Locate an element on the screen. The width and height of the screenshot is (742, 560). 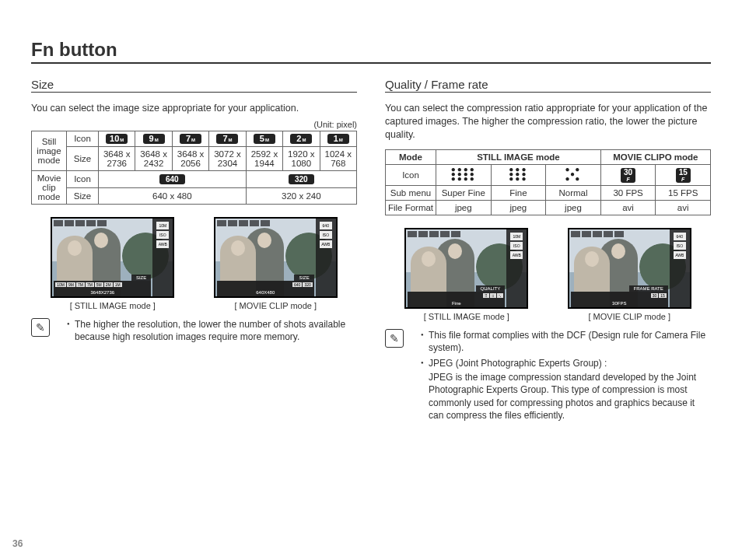
movie-caption: [ MOVIE CLIP mode ] is located at coordinates (275, 306).